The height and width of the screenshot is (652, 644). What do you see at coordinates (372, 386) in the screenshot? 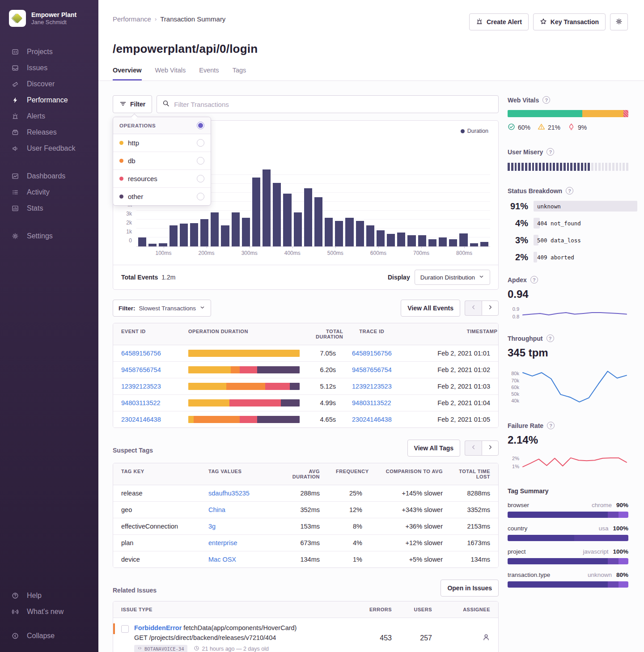
I see `trace-id-link: 12392123523` at bounding box center [372, 386].